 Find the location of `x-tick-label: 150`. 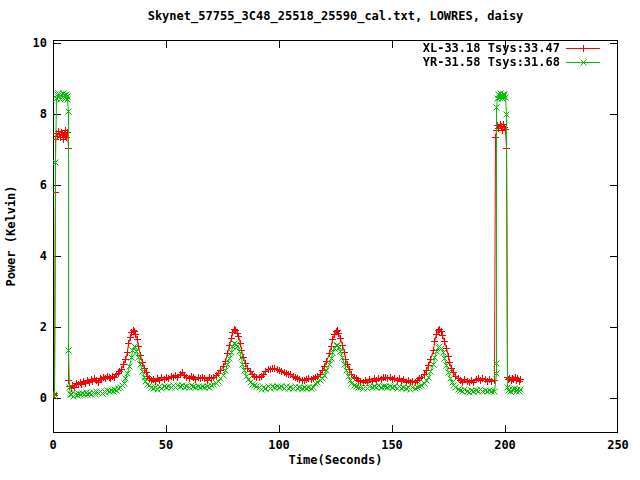

x-tick-label: 150 is located at coordinates (392, 445).